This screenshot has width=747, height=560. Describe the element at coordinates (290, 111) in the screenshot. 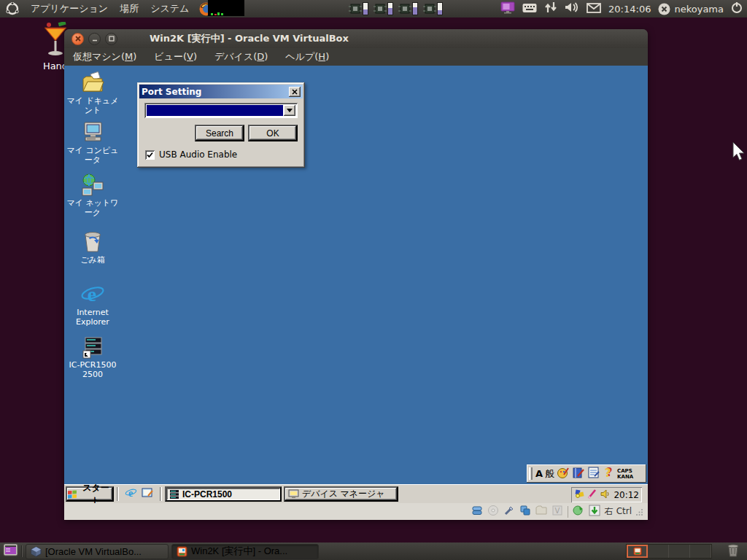

I see `combobox-dropdown-button` at that location.